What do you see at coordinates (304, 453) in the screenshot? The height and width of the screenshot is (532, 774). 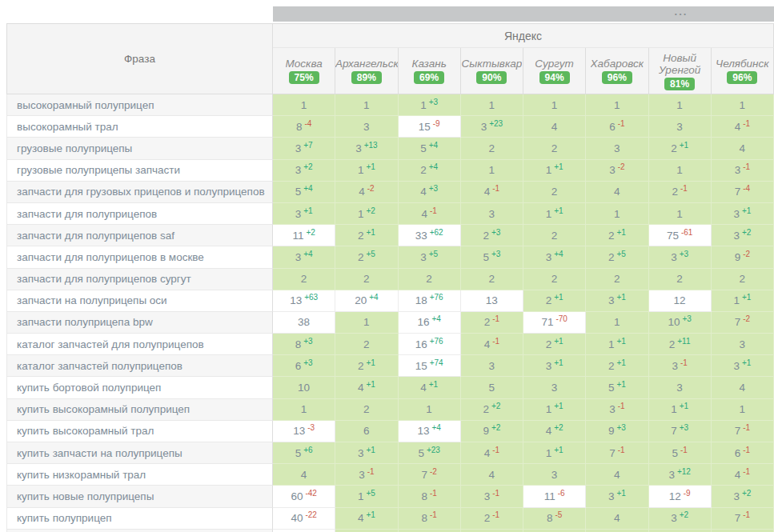 I see `position-cell: 5+6` at bounding box center [304, 453].